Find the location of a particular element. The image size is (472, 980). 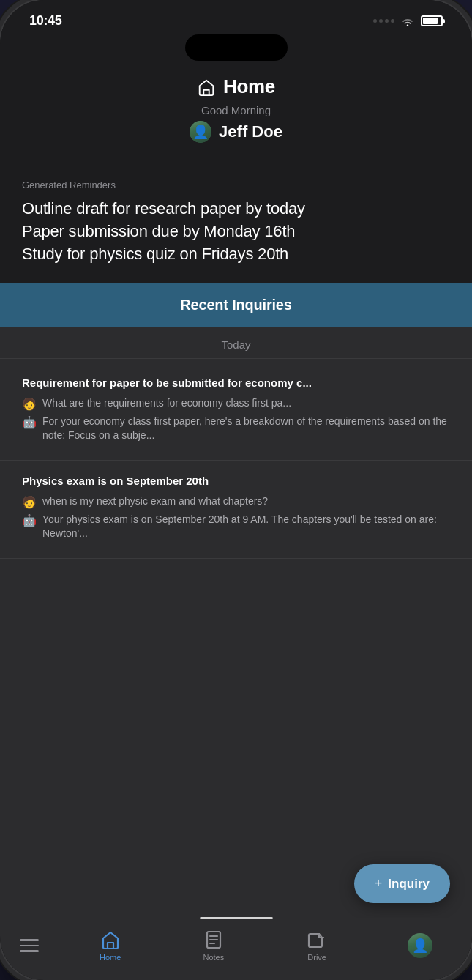

tab-notes: Notes is located at coordinates (214, 946).